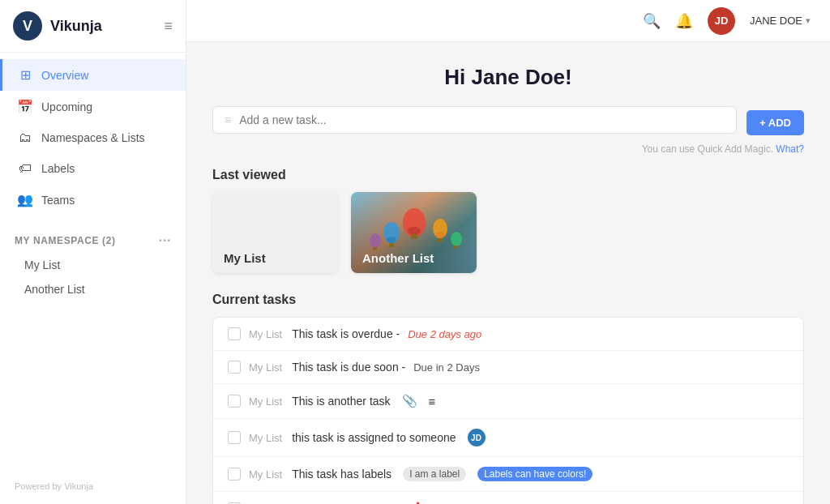  What do you see at coordinates (508, 233) in the screenshot?
I see `last-viewed-cards: My List` at bounding box center [508, 233].